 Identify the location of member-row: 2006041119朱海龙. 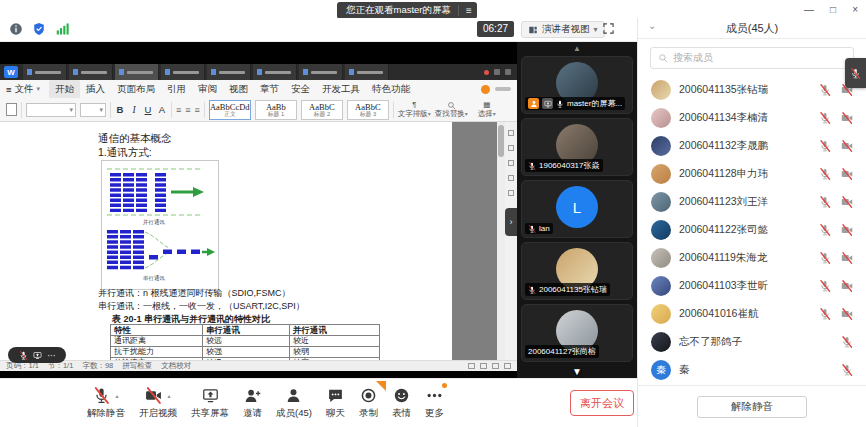
(752, 258).